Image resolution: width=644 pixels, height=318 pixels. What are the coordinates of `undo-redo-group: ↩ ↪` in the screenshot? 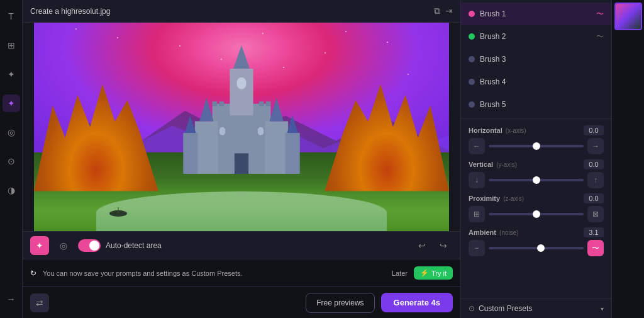 It's located at (433, 246).